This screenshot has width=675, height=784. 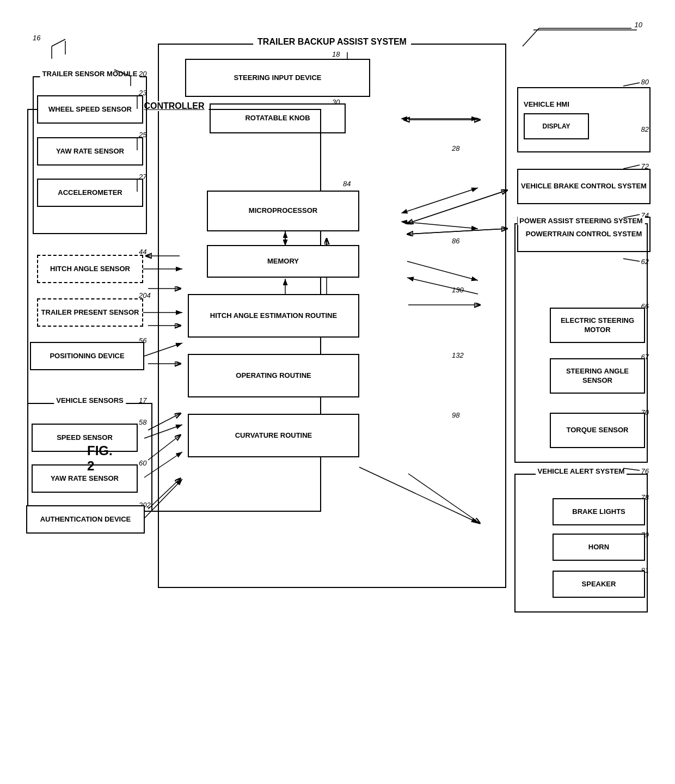 I want to click on vehicle-sensors-title: VEHICLE SENSORS, so click(x=90, y=401).